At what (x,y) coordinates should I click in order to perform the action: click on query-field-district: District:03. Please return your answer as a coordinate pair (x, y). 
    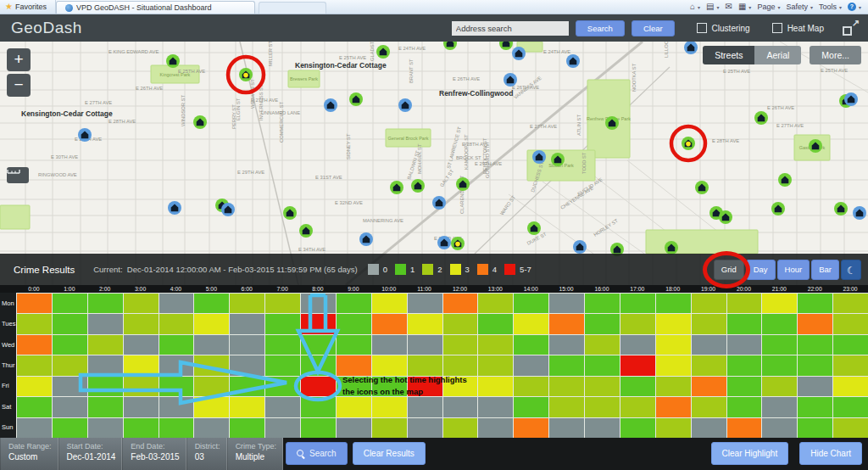
    Looking at the image, I should click on (207, 454).